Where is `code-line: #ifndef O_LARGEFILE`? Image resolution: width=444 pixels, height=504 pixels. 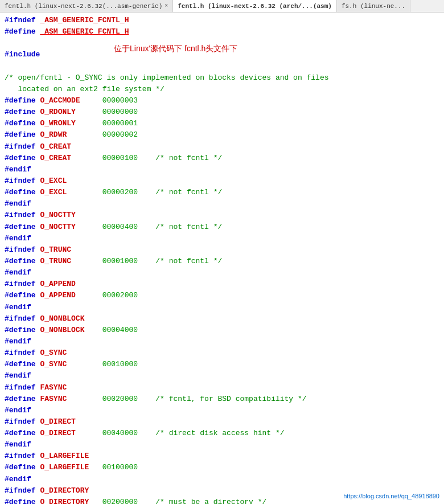
code-line: #ifndef O_LARGEFILE is located at coordinates (222, 456).